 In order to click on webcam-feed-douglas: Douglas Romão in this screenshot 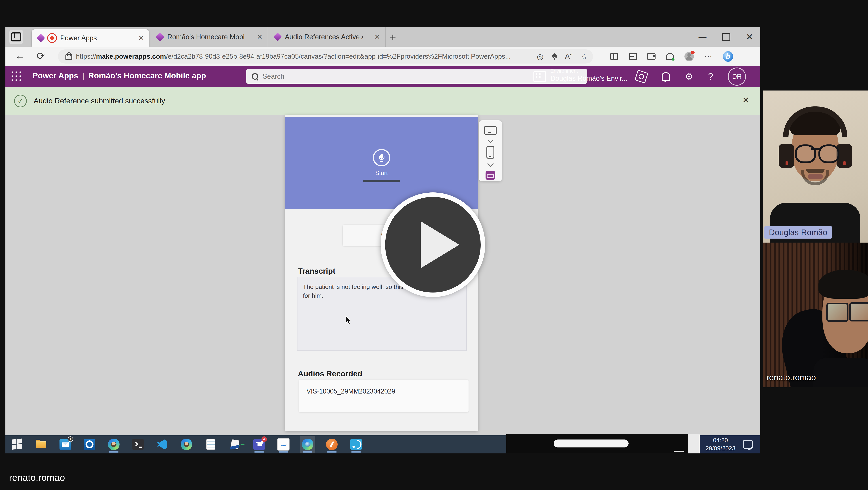, I will do `click(815, 167)`.